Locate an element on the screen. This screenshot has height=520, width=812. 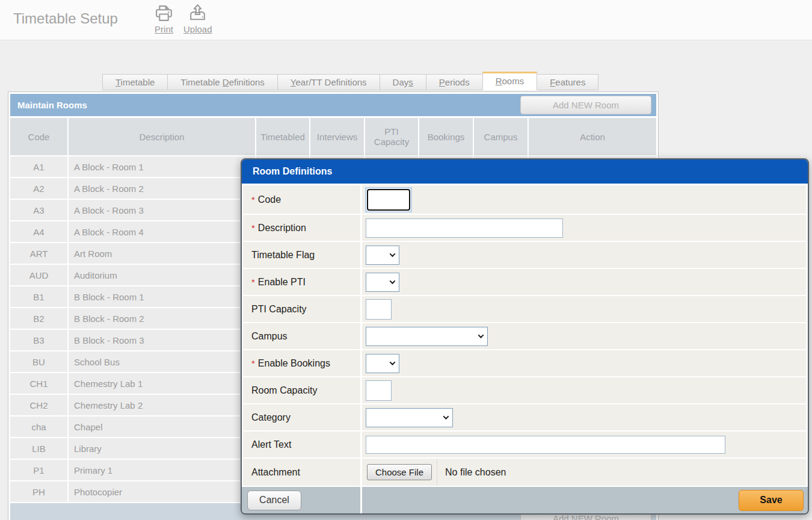
cancel-button: Cancel is located at coordinates (274, 501).